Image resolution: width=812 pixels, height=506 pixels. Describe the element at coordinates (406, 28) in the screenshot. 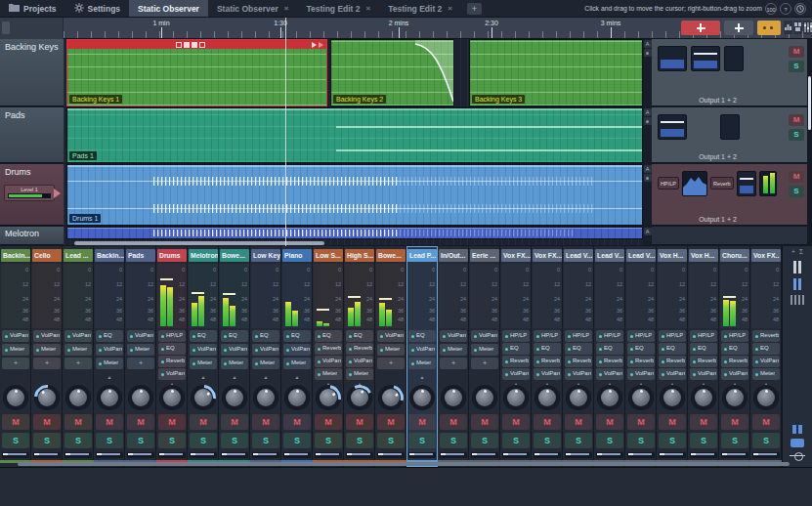

I see `timeline-ruler: 1 min1:302 mins2:303 mins` at that location.